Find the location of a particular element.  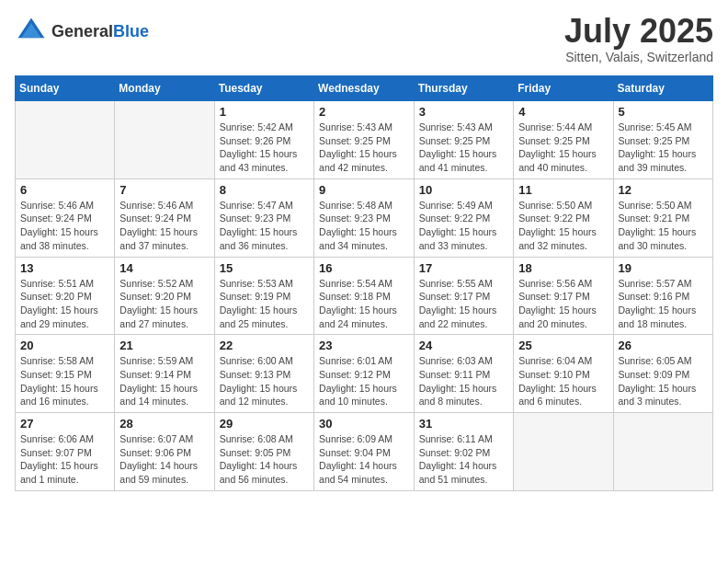

day-number: 2 is located at coordinates (364, 112).